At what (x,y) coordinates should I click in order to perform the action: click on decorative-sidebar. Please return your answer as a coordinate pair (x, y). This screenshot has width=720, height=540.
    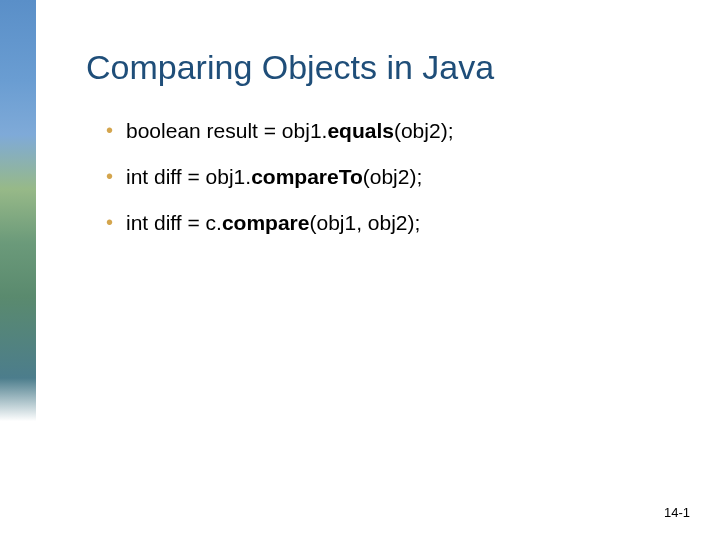
    Looking at the image, I should click on (18, 270).